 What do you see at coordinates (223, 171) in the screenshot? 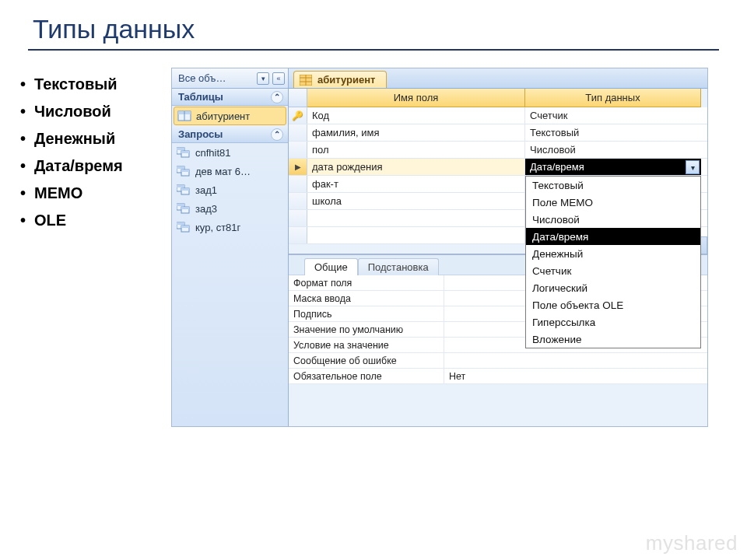
I see `nav-item-label: дев мат 6…` at bounding box center [223, 171].